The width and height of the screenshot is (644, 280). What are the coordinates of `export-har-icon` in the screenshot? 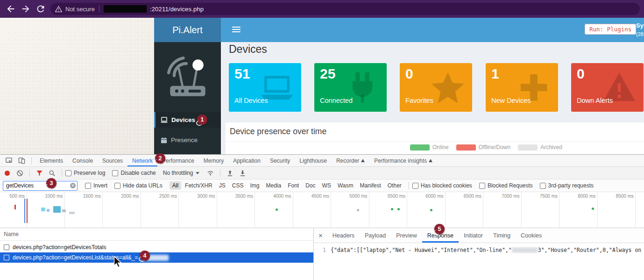 It's located at (243, 173).